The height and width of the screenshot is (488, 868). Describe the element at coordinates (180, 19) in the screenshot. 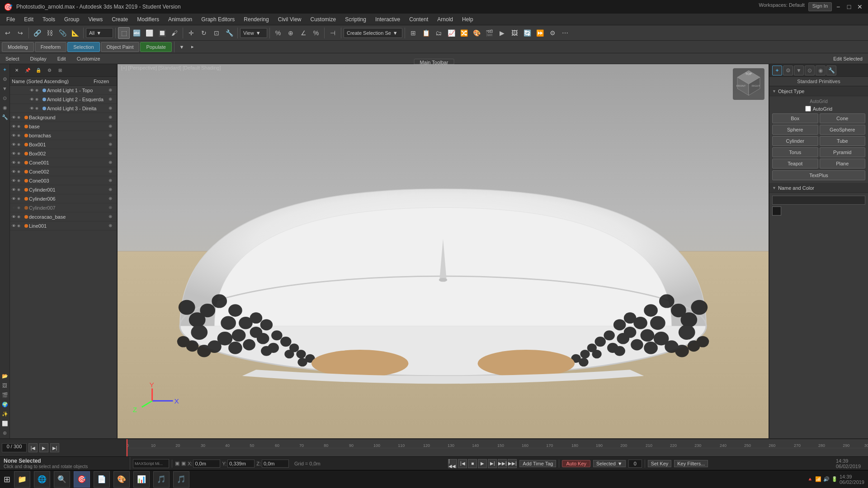

I see `menu-animation: Animation` at that location.